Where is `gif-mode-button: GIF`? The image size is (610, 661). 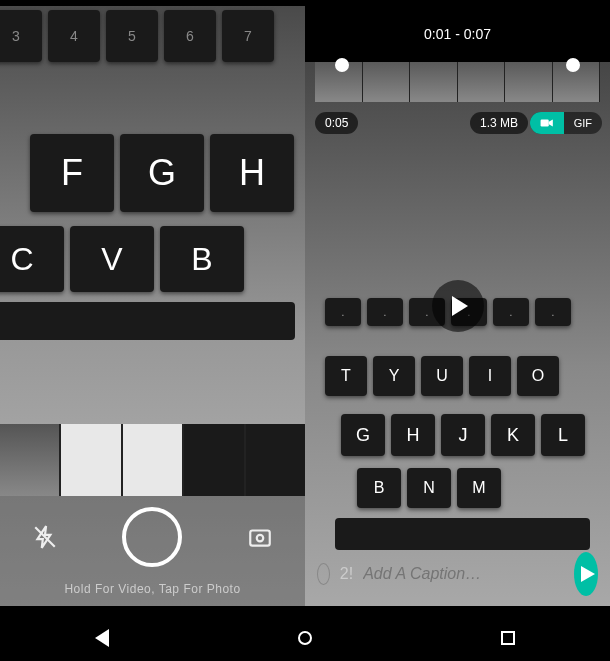
gif-mode-button: GIF is located at coordinates (583, 123).